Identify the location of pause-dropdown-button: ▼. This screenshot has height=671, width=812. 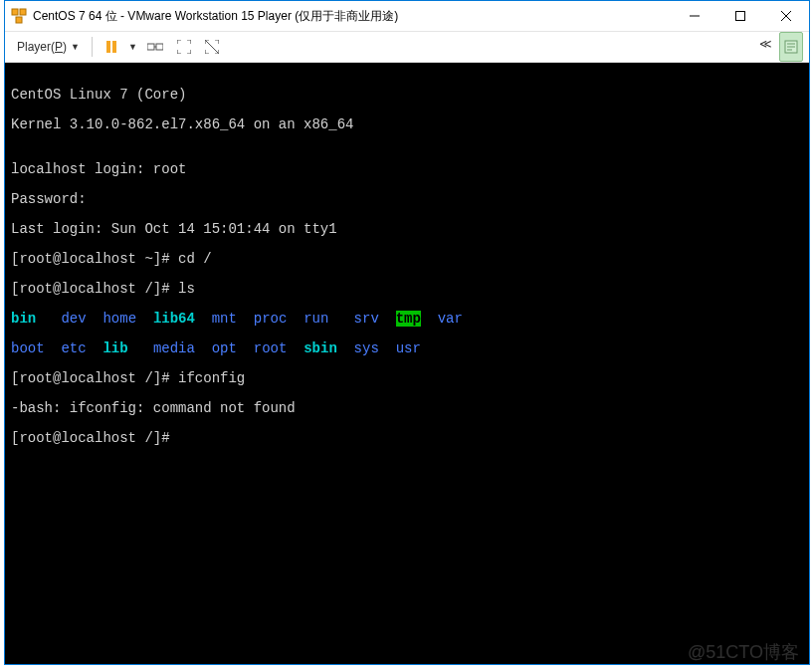
(133, 47).